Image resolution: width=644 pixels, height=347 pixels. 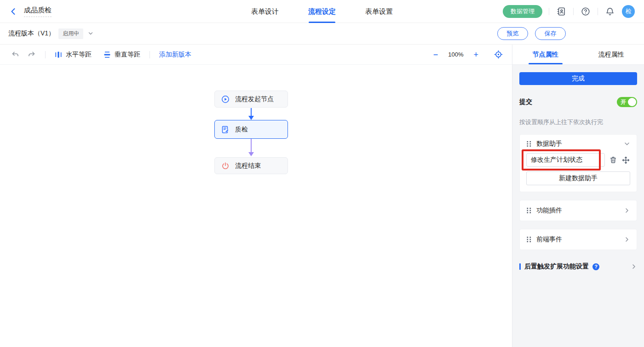 What do you see at coordinates (58, 55) in the screenshot?
I see `distribute-horizontal-icon` at bounding box center [58, 55].